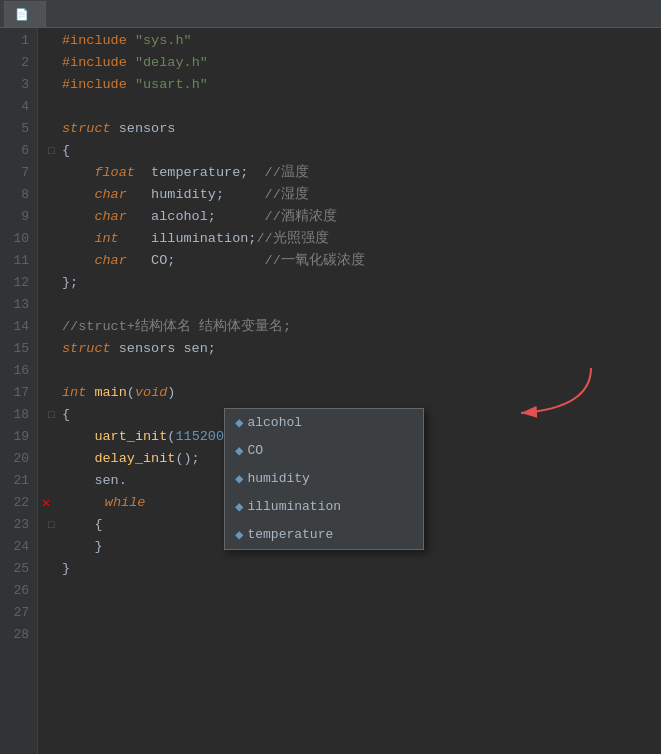 The height and width of the screenshot is (754, 661). Describe the element at coordinates (301, 217) in the screenshot. I see `token-comment: //酒精浓度` at that location.